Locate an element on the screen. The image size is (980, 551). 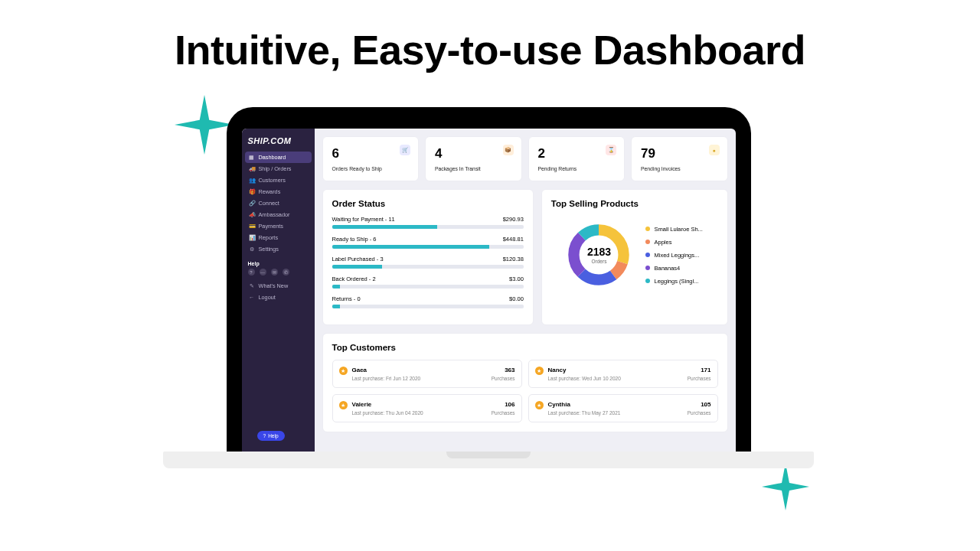
customer-last-purchase: Last purchase: Wed Jun 10 2020 is located at coordinates (585, 378).